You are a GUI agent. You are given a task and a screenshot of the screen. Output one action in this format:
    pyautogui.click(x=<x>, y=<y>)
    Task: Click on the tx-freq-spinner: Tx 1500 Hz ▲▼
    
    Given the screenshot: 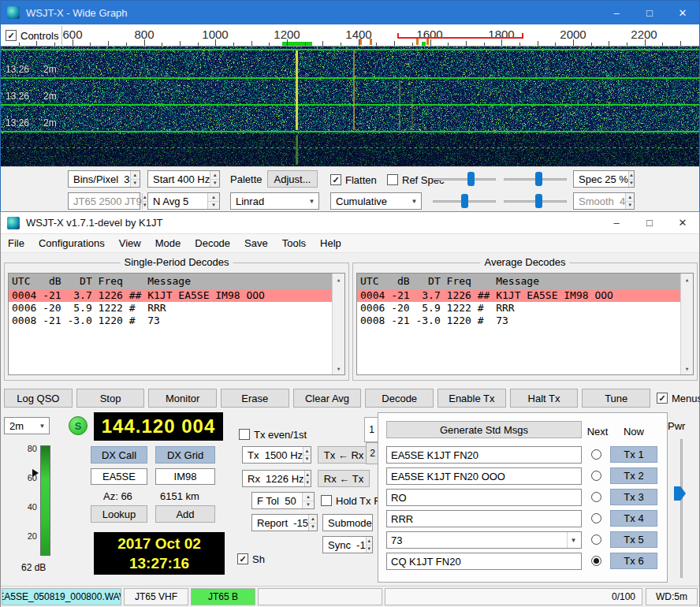 What is the action you would take?
    pyautogui.click(x=277, y=455)
    